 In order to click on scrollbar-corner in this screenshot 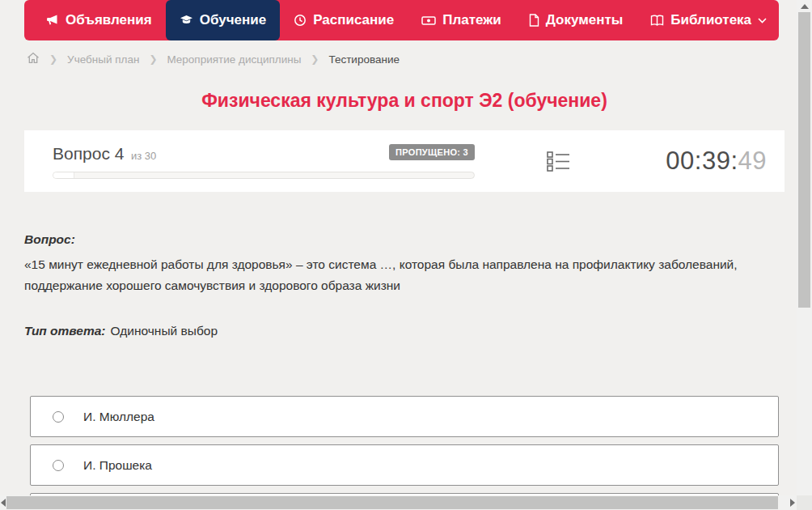, I will do `click(804, 503)`.